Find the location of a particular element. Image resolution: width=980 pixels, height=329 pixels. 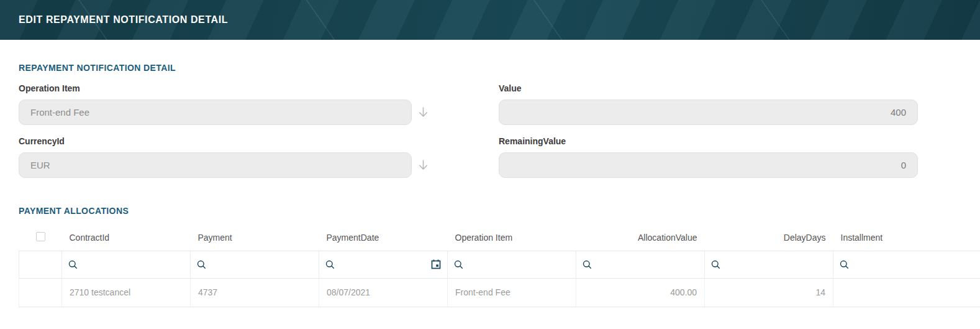

table-header-row: ContractId Payment PaymentDate Operation… is located at coordinates (499, 238).